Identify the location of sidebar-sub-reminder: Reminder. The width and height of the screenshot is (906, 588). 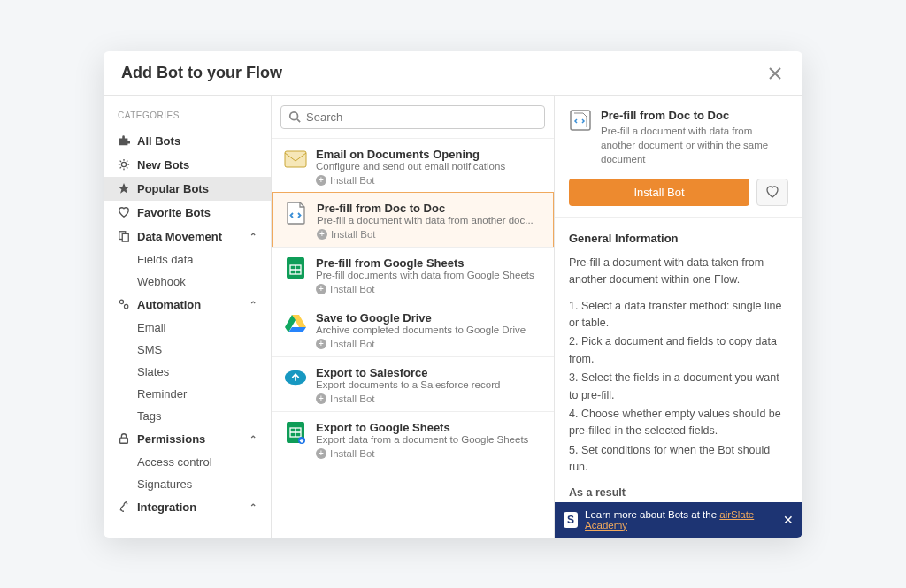
(188, 394).